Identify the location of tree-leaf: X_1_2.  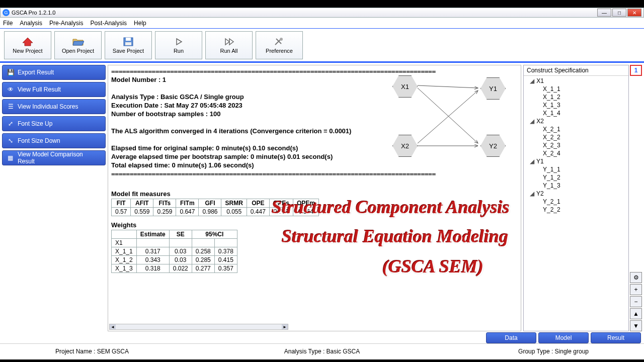
(576, 97).